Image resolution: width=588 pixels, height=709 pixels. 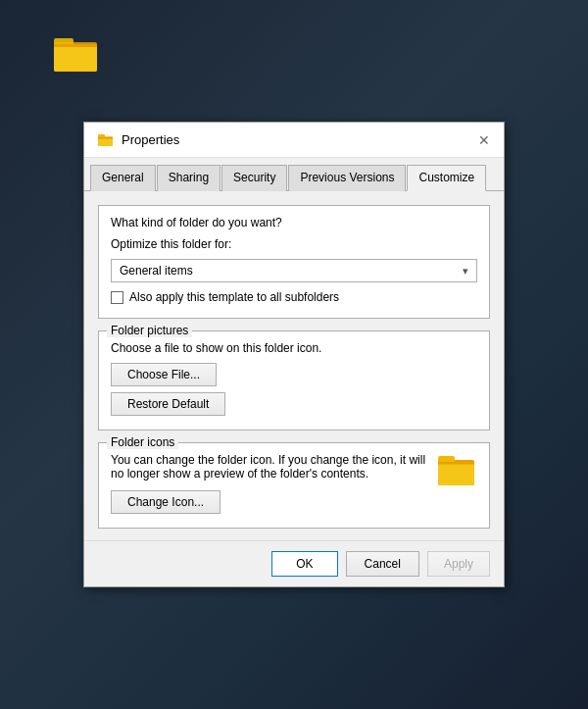 What do you see at coordinates (459, 564) in the screenshot?
I see `apply-button: Apply` at bounding box center [459, 564].